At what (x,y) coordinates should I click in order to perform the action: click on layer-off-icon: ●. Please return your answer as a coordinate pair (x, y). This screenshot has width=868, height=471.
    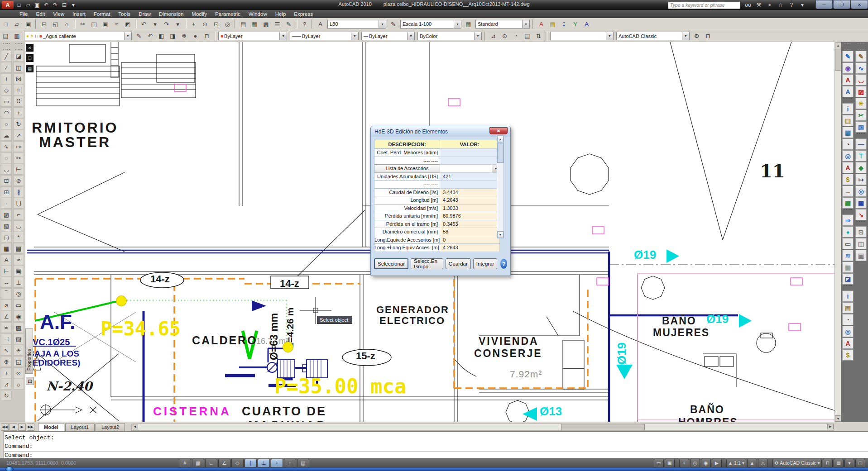
    Looking at the image, I should click on (196, 36).